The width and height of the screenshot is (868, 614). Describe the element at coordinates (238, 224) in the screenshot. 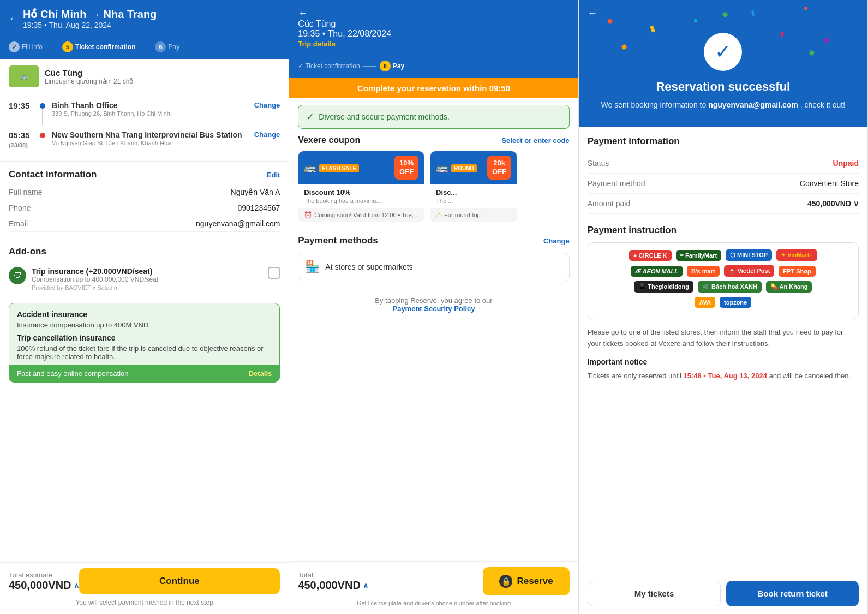

I see `email-value: nguyenvana@gmail.com` at that location.